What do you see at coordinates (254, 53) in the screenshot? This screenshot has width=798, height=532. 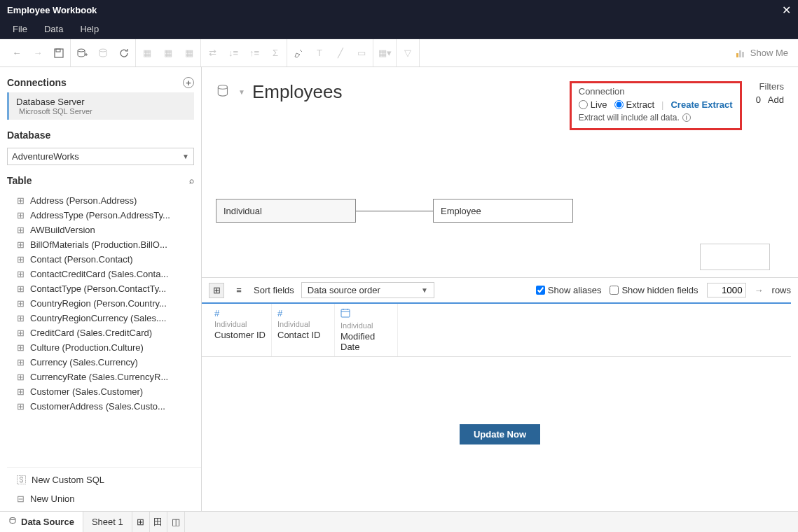 I see `sort-desc-icon: ↑≡` at bounding box center [254, 53].